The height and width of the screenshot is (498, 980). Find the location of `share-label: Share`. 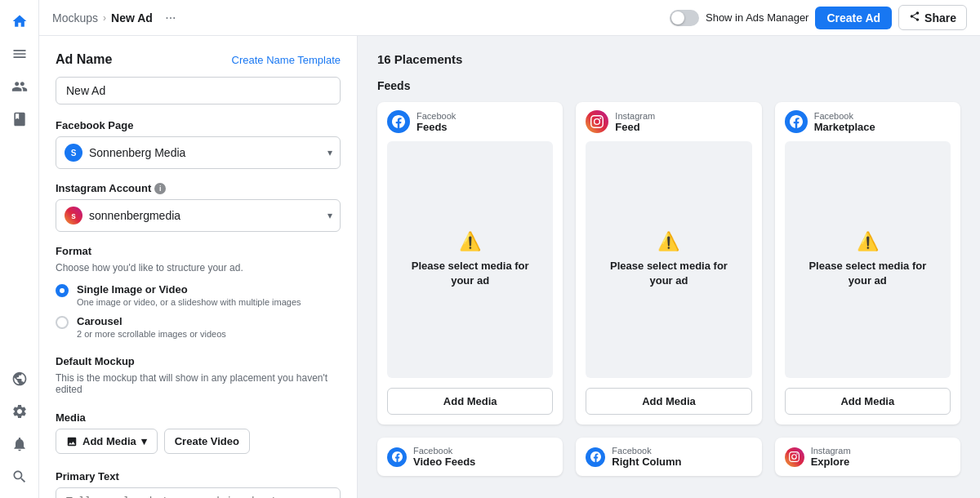

share-label: Share is located at coordinates (941, 18).